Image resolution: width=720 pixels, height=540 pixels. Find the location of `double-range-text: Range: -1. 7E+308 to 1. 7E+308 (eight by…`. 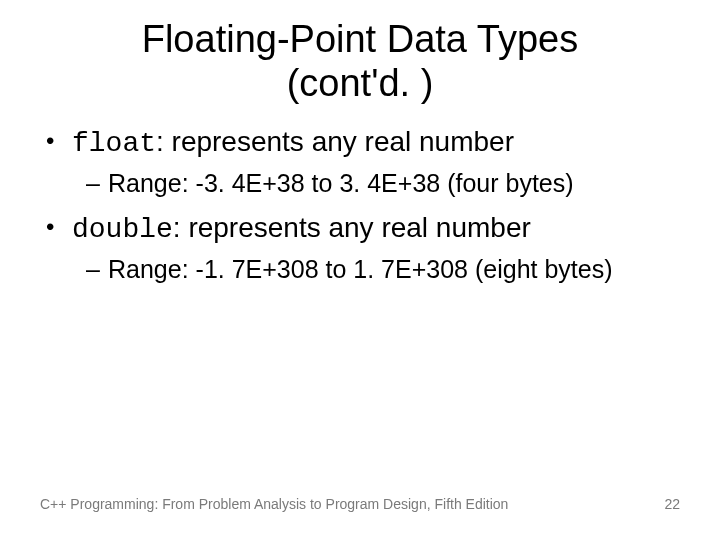

double-range-text: Range: -1. 7E+308 to 1. 7E+308 (eight by… is located at coordinates (394, 270).